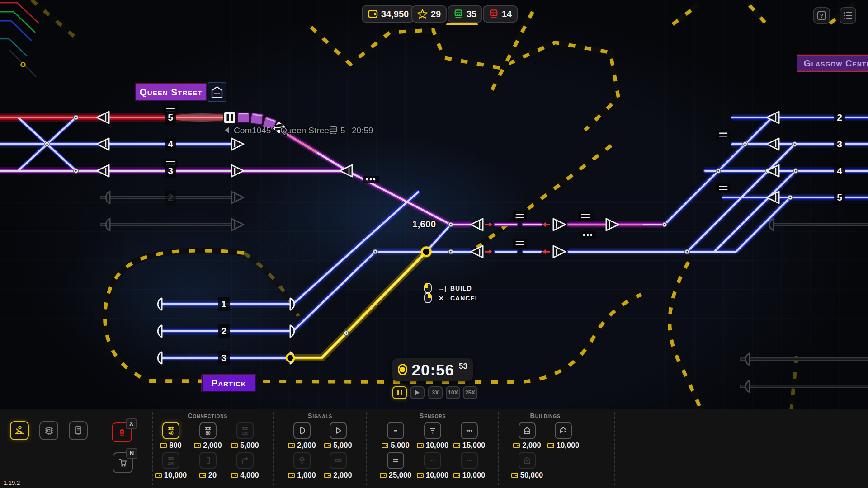 The width and height of the screenshot is (868, 488). Describe the element at coordinates (833, 63) in the screenshot. I see `station-badge-glasgow-central: Glasgow Central` at that location.